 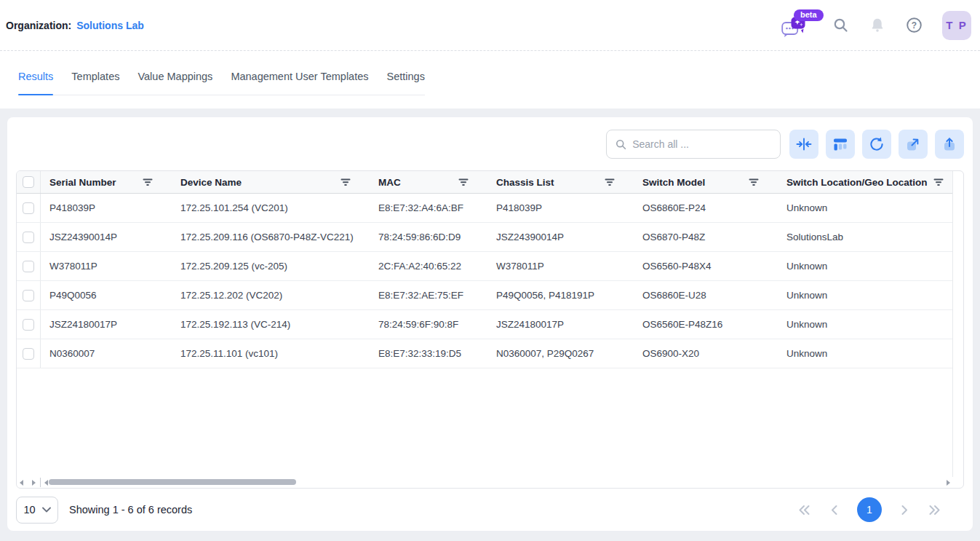 What do you see at coordinates (797, 28) in the screenshot?
I see `ai-assistant-button: beta` at bounding box center [797, 28].